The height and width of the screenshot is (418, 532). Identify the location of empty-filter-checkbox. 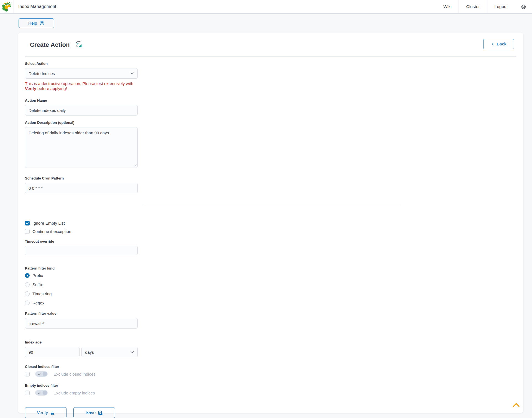
(27, 393).